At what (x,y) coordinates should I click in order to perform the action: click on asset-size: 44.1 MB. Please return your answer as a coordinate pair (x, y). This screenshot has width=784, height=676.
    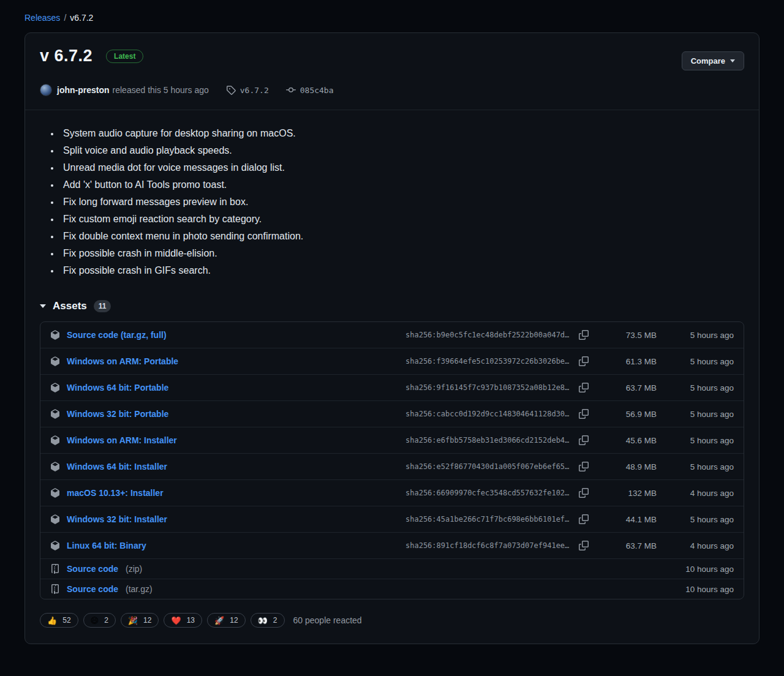
    Looking at the image, I should click on (627, 519).